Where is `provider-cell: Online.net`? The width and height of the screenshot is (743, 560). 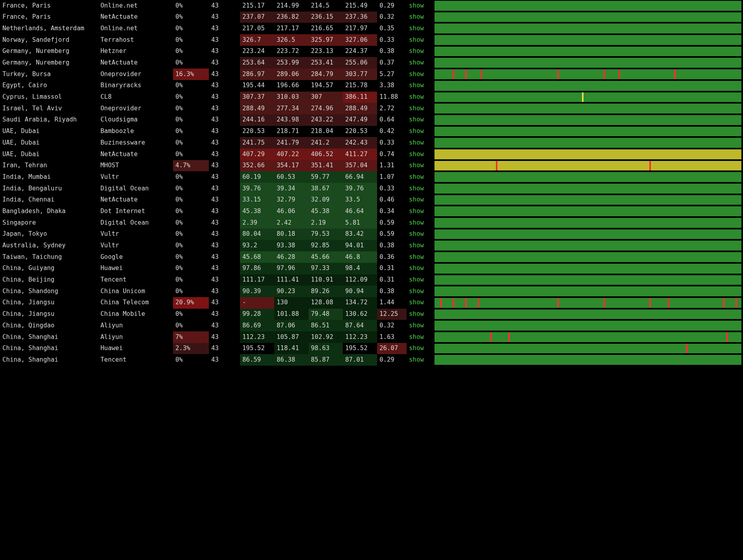
provider-cell: Online.net is located at coordinates (136, 6).